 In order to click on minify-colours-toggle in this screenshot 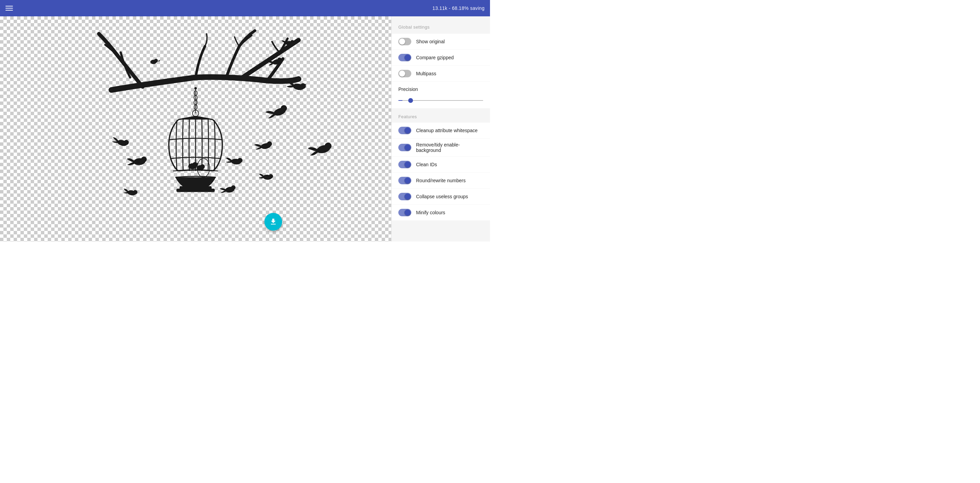, I will do `click(405, 213)`.